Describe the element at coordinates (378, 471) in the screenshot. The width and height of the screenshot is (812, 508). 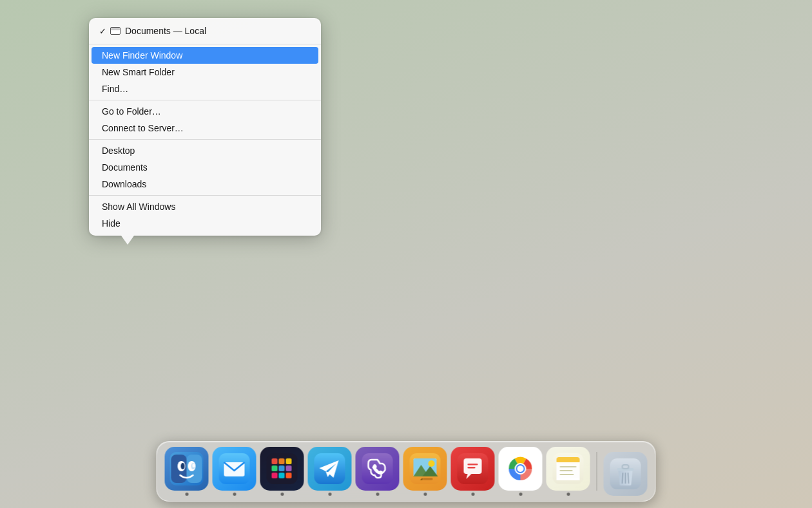
I see `dock-item-viber` at that location.